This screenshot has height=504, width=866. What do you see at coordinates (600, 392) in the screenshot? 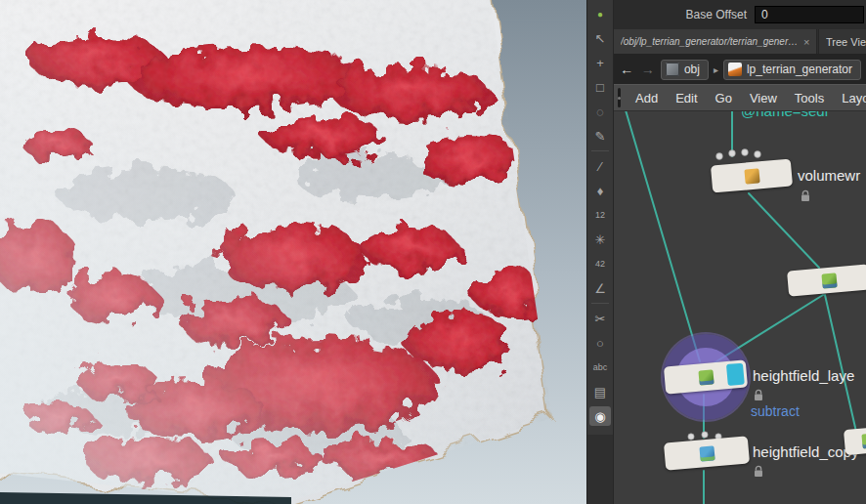
I see `snapshot-icon: ▤` at bounding box center [600, 392].